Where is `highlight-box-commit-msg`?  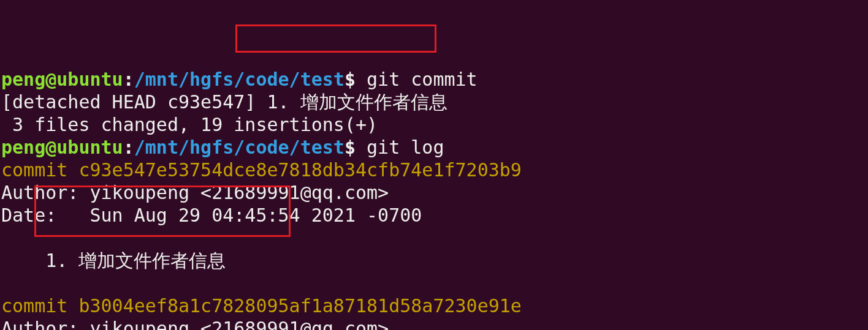 highlight-box-commit-msg is located at coordinates (336, 39).